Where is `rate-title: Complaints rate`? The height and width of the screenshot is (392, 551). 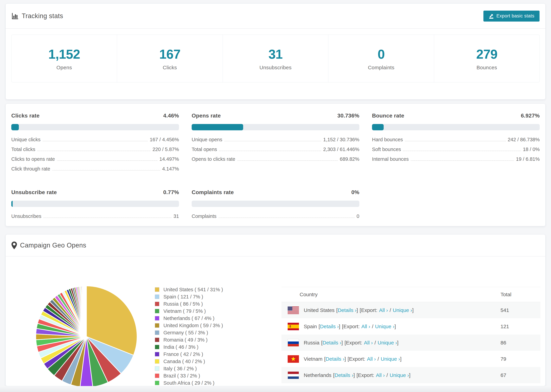
rate-title: Complaints rate is located at coordinates (213, 192).